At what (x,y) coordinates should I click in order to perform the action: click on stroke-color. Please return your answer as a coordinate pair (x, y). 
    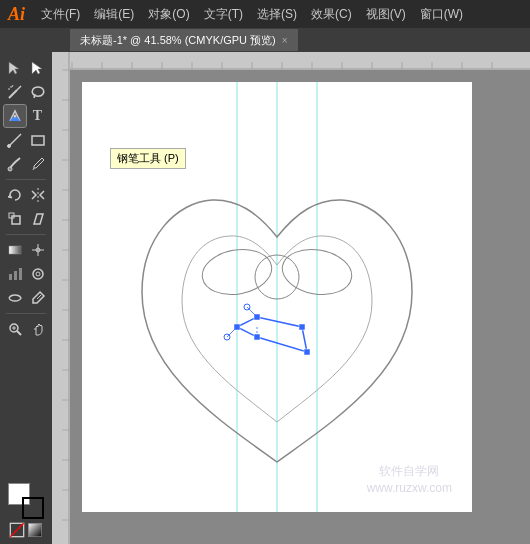
    Looking at the image, I should click on (33, 508).